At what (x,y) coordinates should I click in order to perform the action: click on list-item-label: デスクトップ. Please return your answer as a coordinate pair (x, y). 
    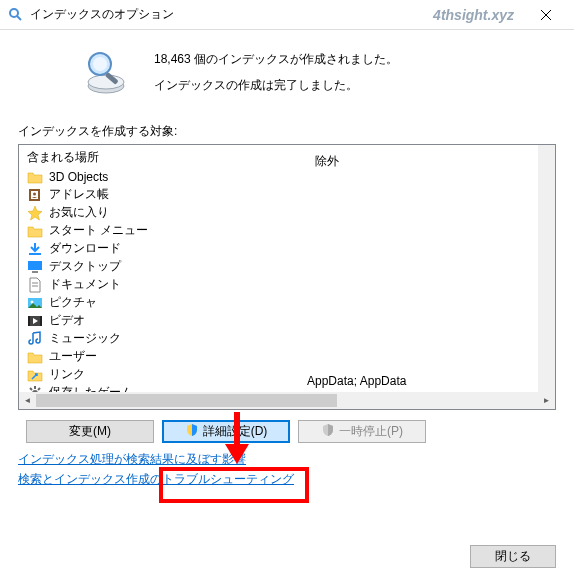
    Looking at the image, I should click on (85, 266).